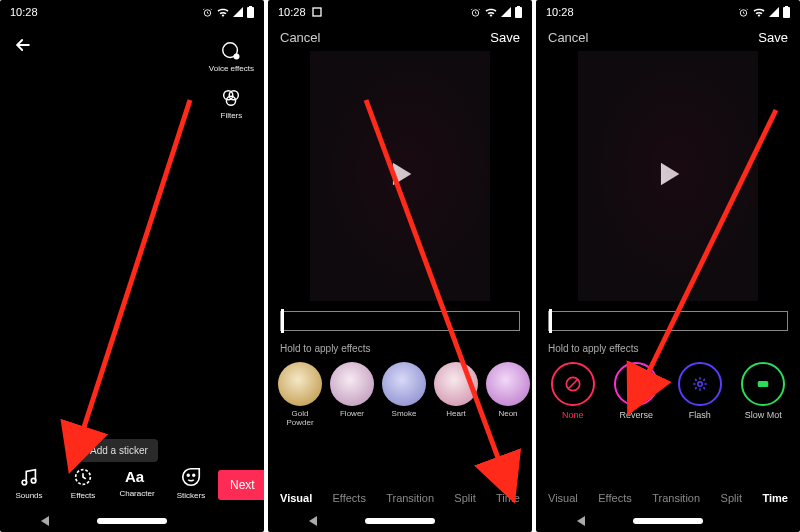  I want to click on sounds-button: Sounds, so click(29, 483).